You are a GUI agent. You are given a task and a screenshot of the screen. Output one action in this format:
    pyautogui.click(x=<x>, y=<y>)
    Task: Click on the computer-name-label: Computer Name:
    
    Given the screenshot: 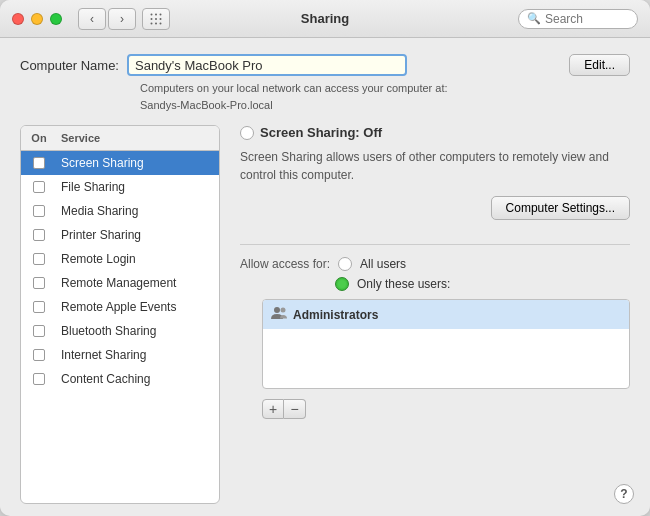 What is the action you would take?
    pyautogui.click(x=70, y=66)
    